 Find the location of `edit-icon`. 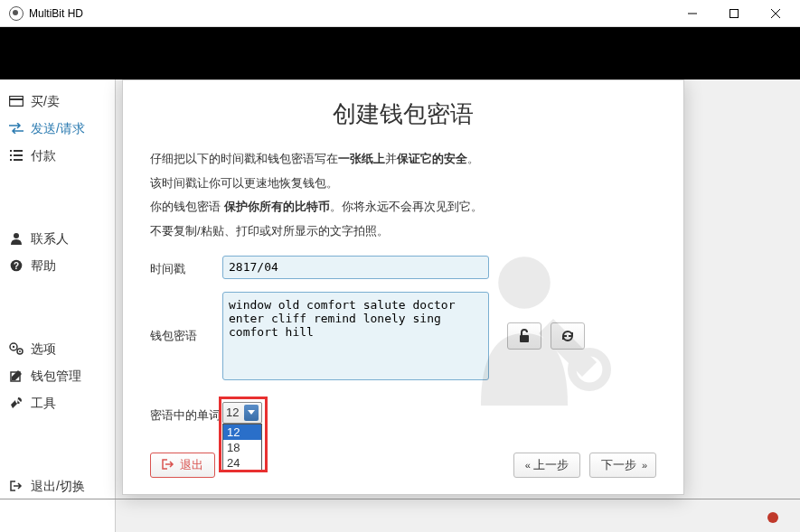

edit-icon is located at coordinates (16, 378).